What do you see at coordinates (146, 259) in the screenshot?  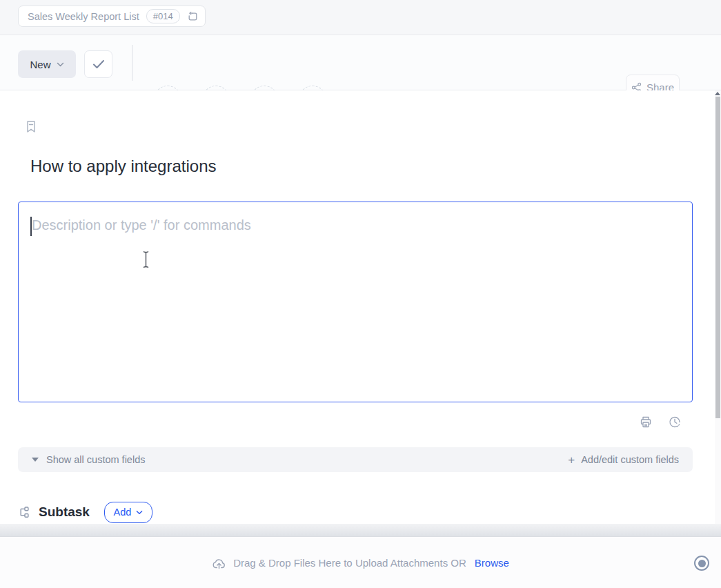 I see `ibeam-cursor-icon` at bounding box center [146, 259].